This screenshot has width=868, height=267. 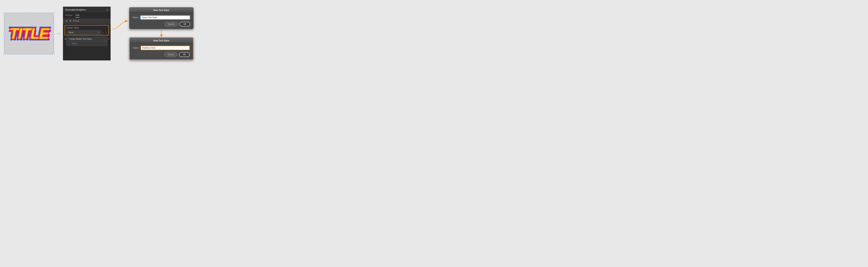 I want to click on dialog-bottom-buttons: Cancel OK, so click(x=161, y=55).